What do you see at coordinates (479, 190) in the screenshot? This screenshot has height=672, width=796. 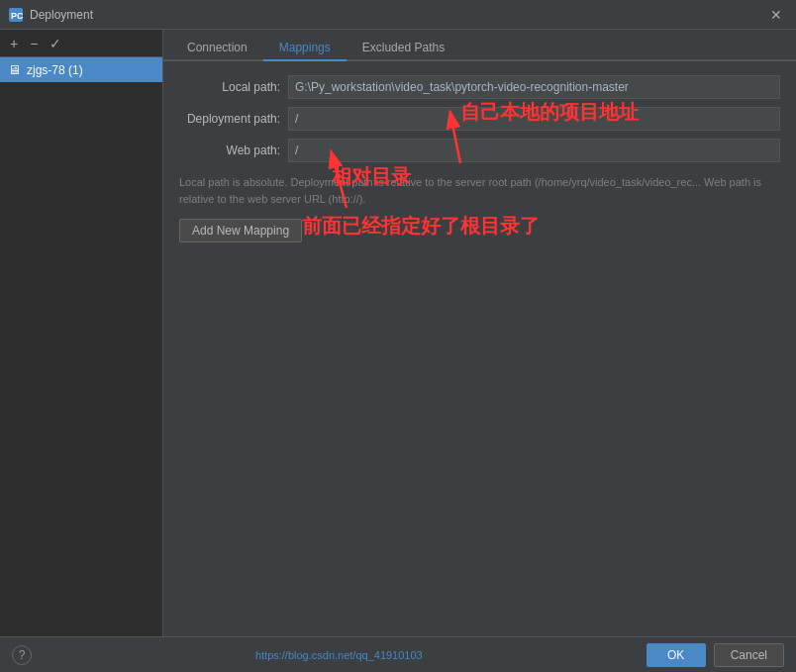 I see `form-description: Local path is absolute. Deployment path …` at bounding box center [479, 190].